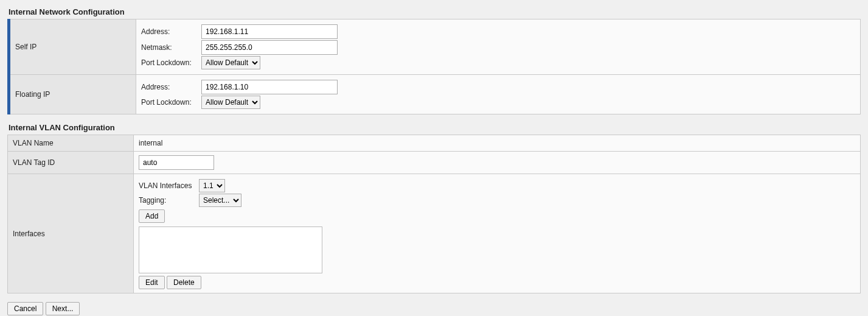 Image resolution: width=868 pixels, height=316 pixels. Describe the element at coordinates (170, 102) in the screenshot. I see `floating-ip-lockdown-label: Port Lockdown:` at that location.